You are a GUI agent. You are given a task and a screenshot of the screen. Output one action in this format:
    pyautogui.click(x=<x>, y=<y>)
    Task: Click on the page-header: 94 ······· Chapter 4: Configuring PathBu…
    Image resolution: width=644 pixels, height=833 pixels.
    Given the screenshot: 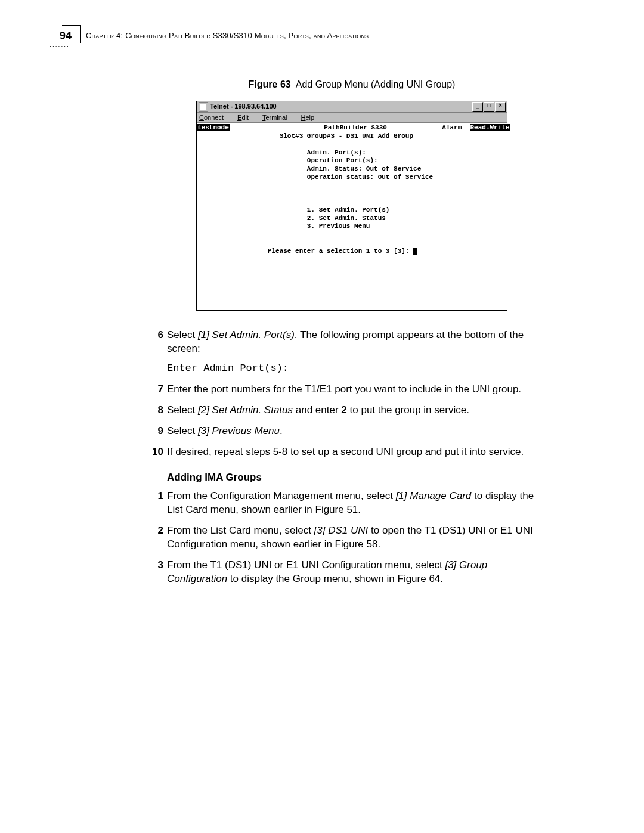 What is the action you would take?
    pyautogui.click(x=319, y=36)
    